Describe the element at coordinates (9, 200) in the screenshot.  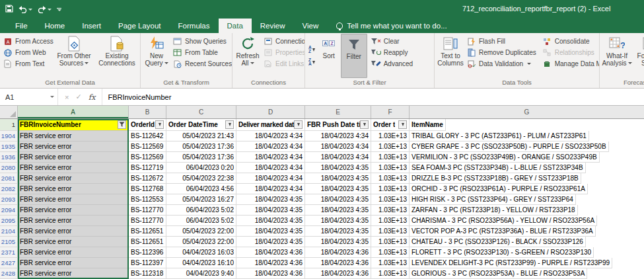
I see `row-number: 2093` at that location.